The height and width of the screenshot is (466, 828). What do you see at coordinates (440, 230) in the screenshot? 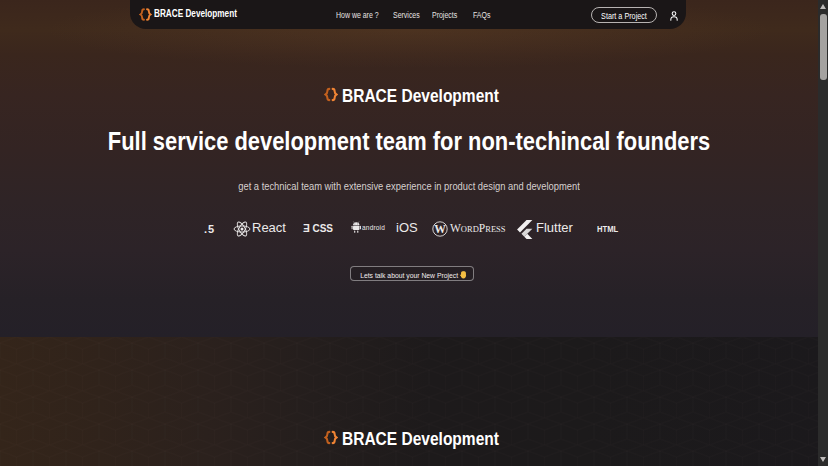
I see `svg-text: W` at bounding box center [440, 230].